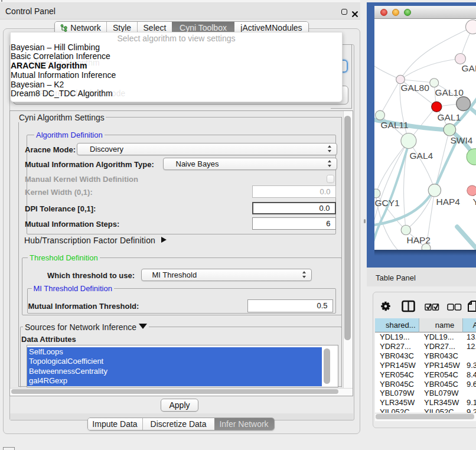 Image resolution: width=476 pixels, height=450 pixels. Describe the element at coordinates (449, 117) in the screenshot. I see `svg-text: GAL1` at that location.